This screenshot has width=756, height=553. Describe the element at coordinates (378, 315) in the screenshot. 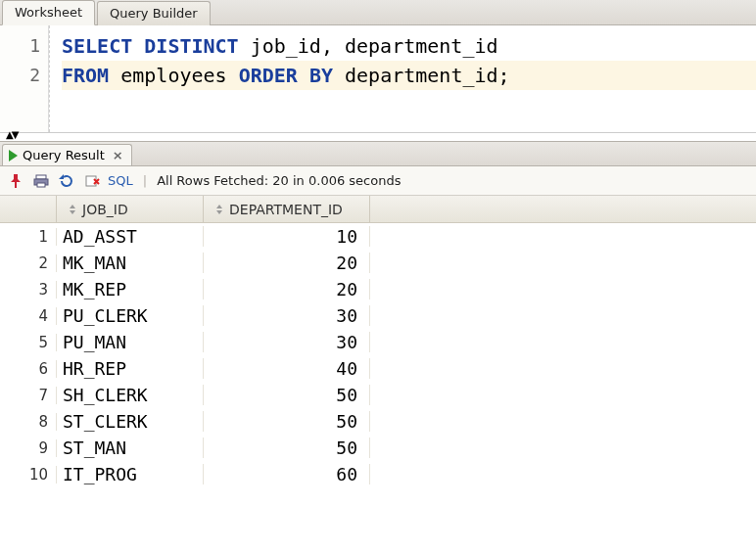

I see `table-row: 4PU_CLERK30` at that location.